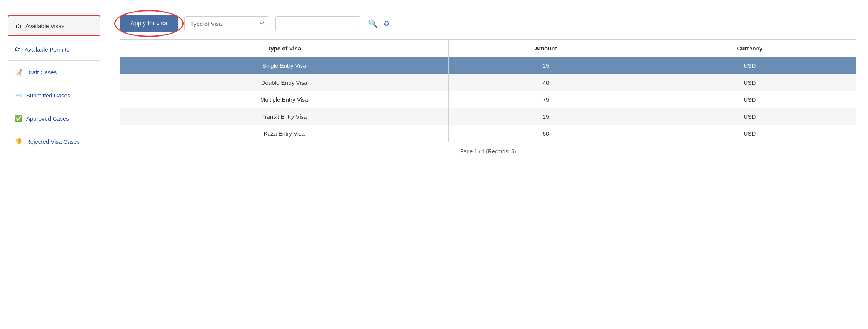  What do you see at coordinates (284, 66) in the screenshot?
I see `cell-type: Single Entry Visa` at bounding box center [284, 66].